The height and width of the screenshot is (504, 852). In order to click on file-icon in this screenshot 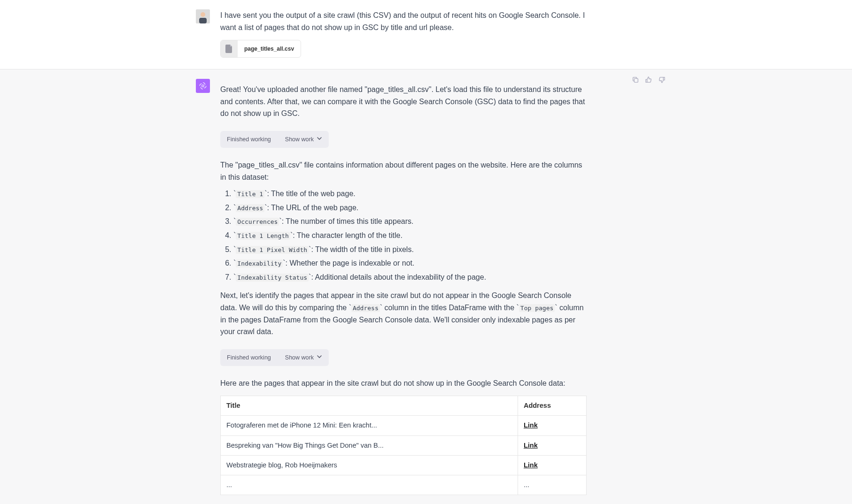, I will do `click(229, 49)`.